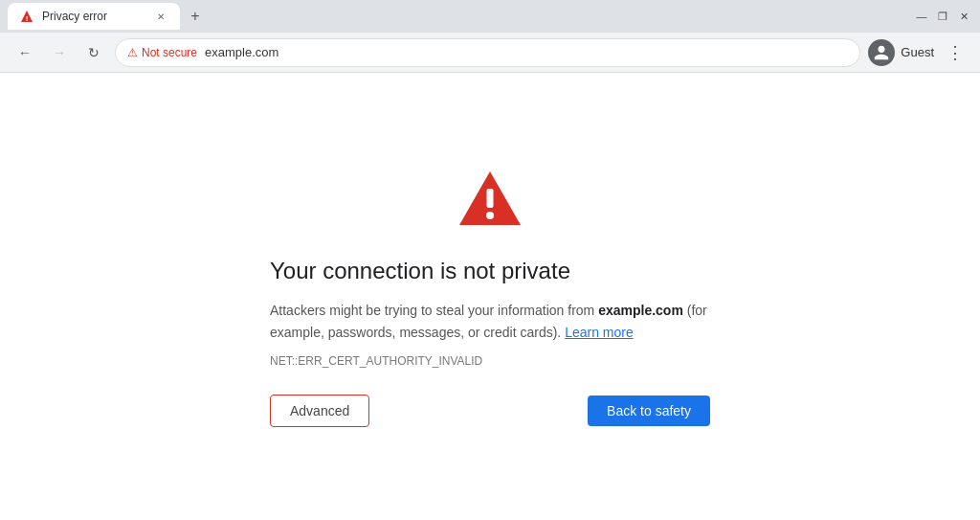 The image size is (980, 520). Describe the element at coordinates (27, 16) in the screenshot. I see `tab-favicon-icon: !` at that location.